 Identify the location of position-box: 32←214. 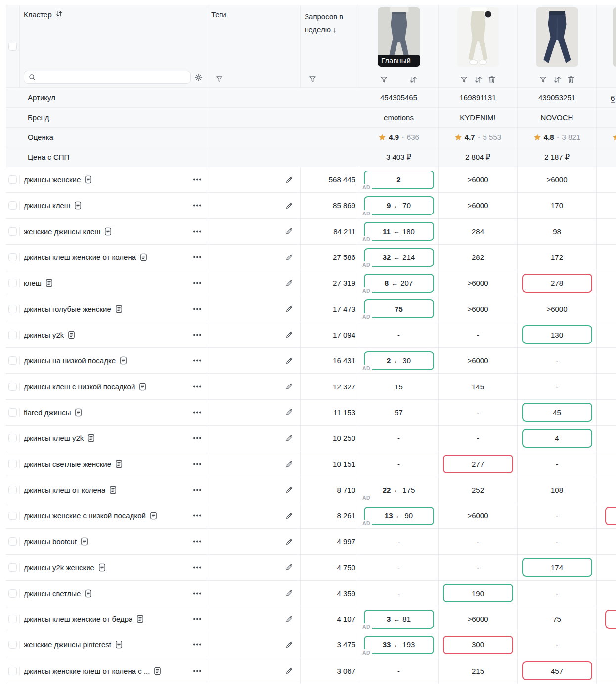
(399, 257).